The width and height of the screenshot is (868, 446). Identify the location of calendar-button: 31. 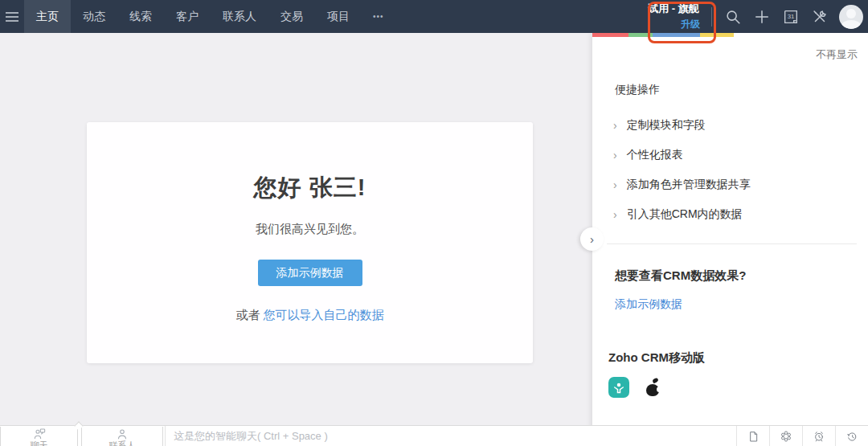
(791, 16).